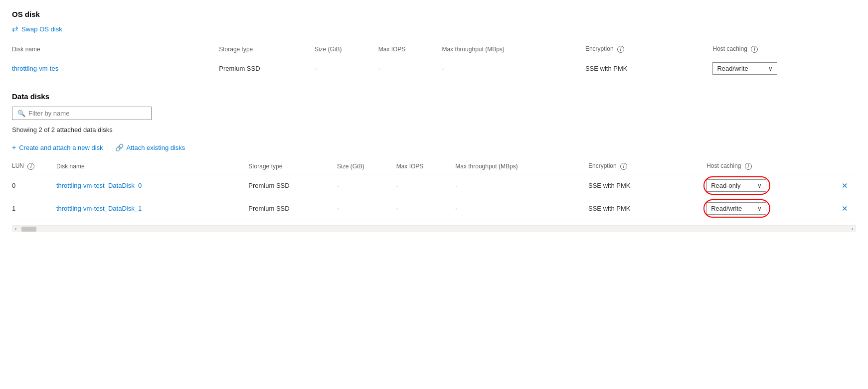  I want to click on lun-cell: 0, so click(34, 186).